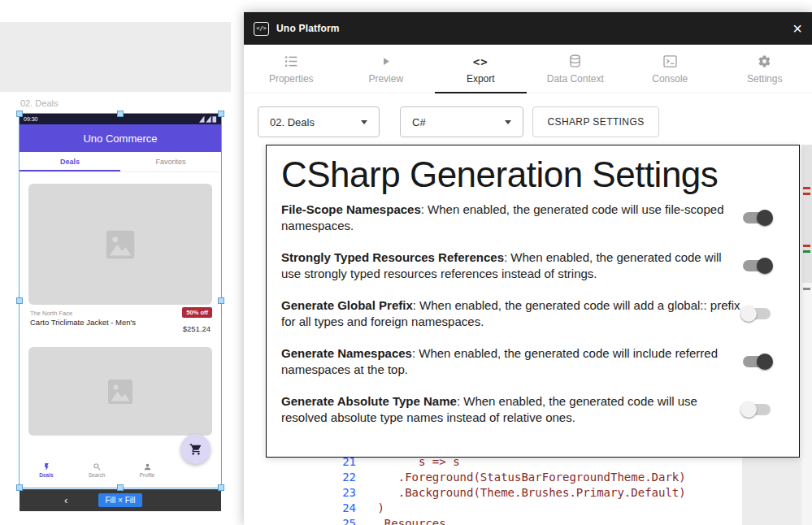 This screenshot has height=525, width=812. I want to click on bolt-icon, so click(47, 466).